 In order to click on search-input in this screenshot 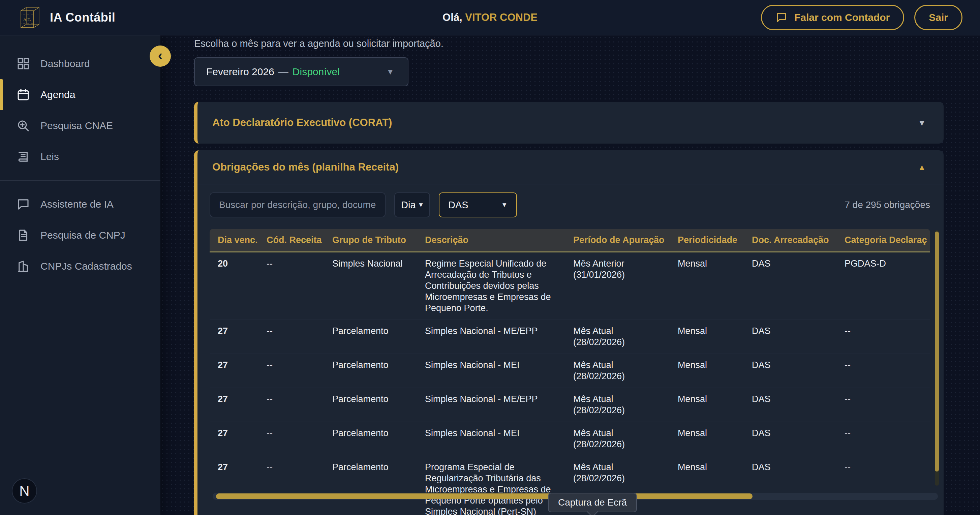, I will do `click(298, 205)`.